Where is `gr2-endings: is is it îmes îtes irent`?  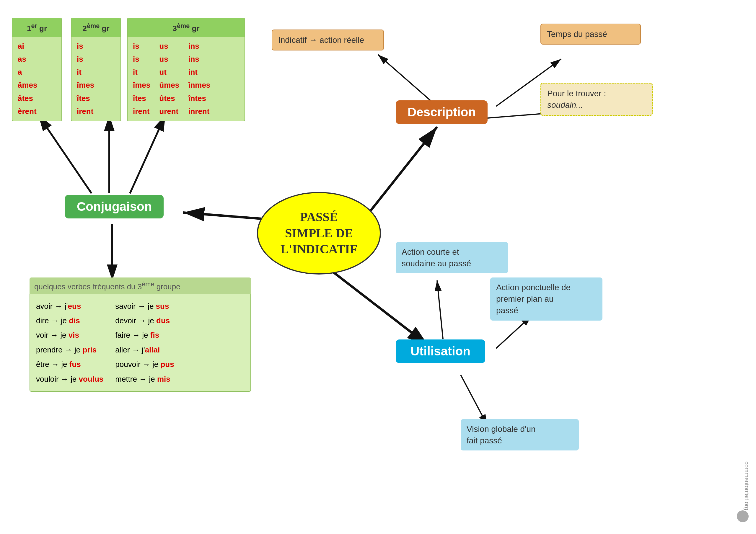 gr2-endings: is is it îmes îtes irent is located at coordinates (96, 79).